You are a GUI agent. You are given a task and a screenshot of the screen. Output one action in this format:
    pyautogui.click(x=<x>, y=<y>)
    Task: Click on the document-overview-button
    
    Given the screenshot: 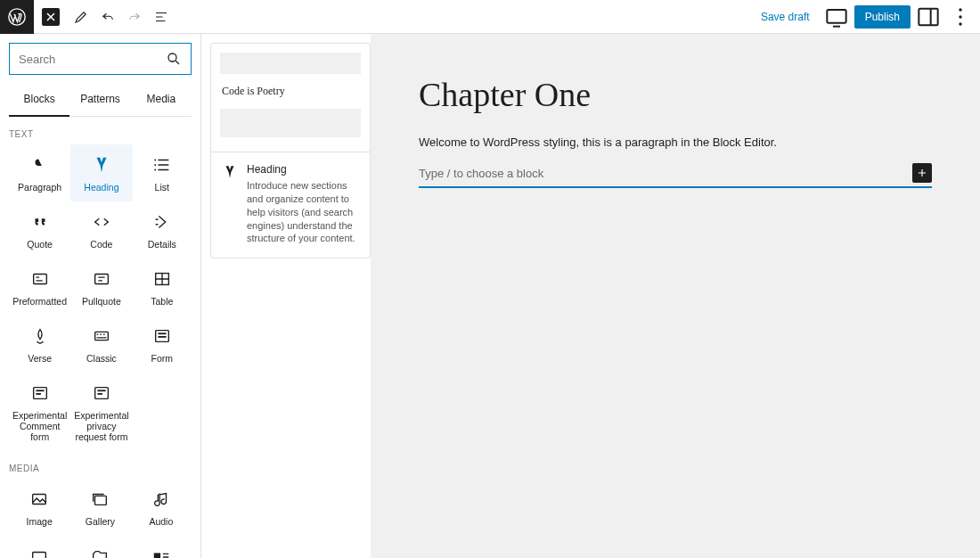 What is the action you would take?
    pyautogui.click(x=161, y=17)
    